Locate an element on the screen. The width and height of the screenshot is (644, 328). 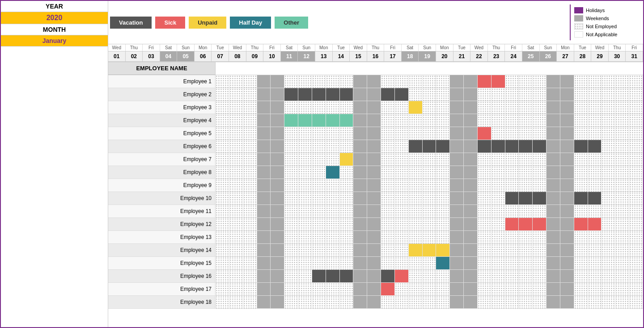
employee-name: Employee 11 is located at coordinates (162, 211).